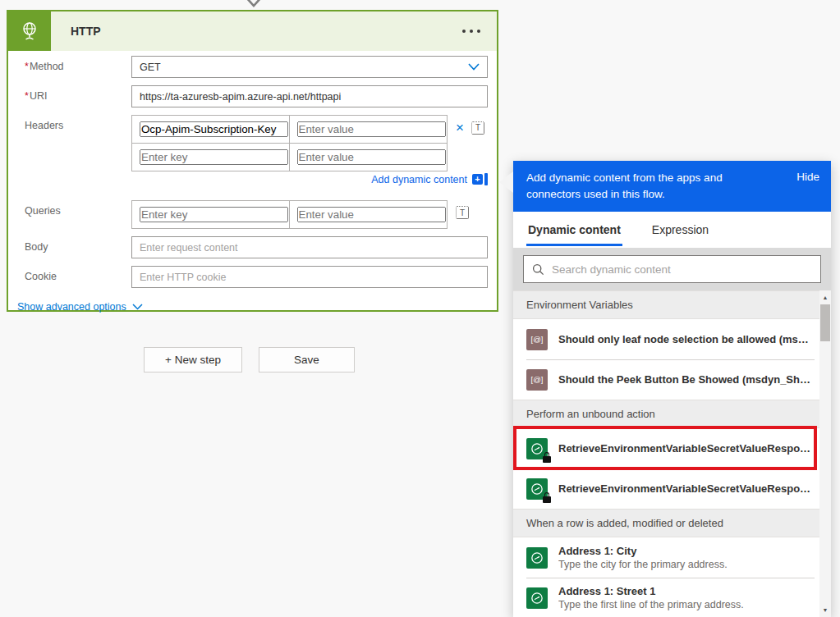 The image size is (840, 617). What do you see at coordinates (310, 277) in the screenshot?
I see `cookie-input` at bounding box center [310, 277].